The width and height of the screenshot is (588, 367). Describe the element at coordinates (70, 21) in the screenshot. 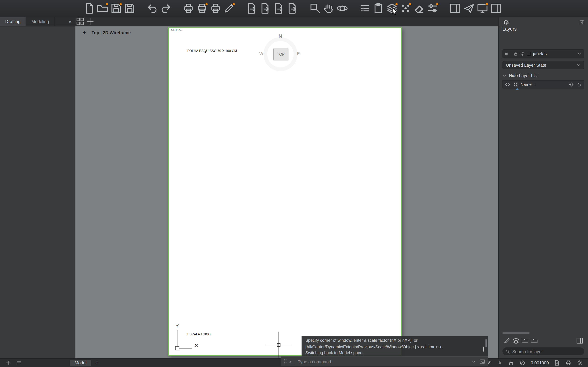

I see `collapse-palette-button: «` at that location.